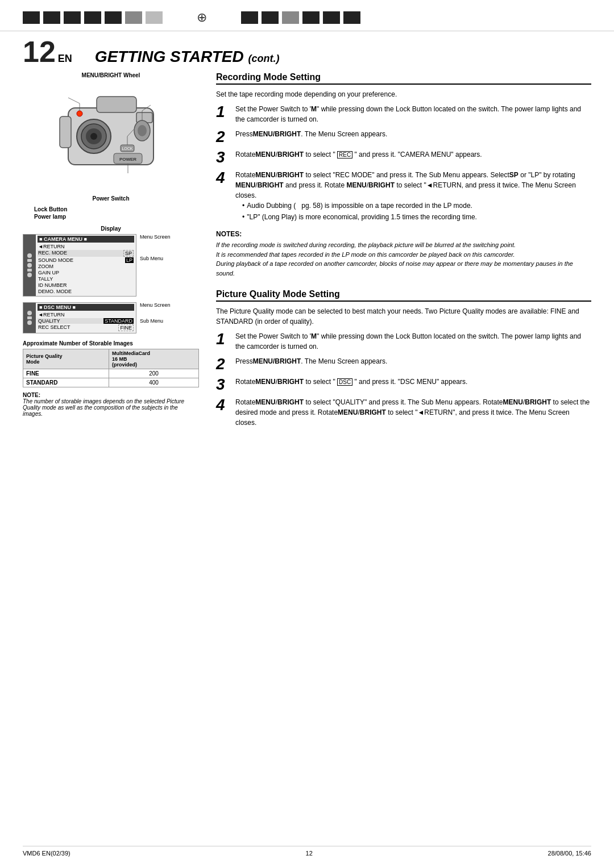  What do you see at coordinates (404, 358) in the screenshot?
I see `picture-quality-section: Picture Quality Mode Setting The Picture…` at bounding box center [404, 358].